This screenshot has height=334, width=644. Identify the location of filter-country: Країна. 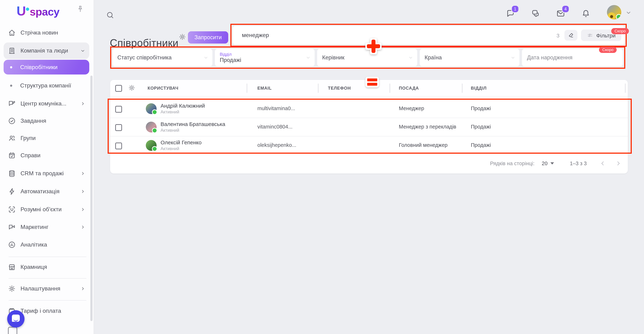
(470, 58).